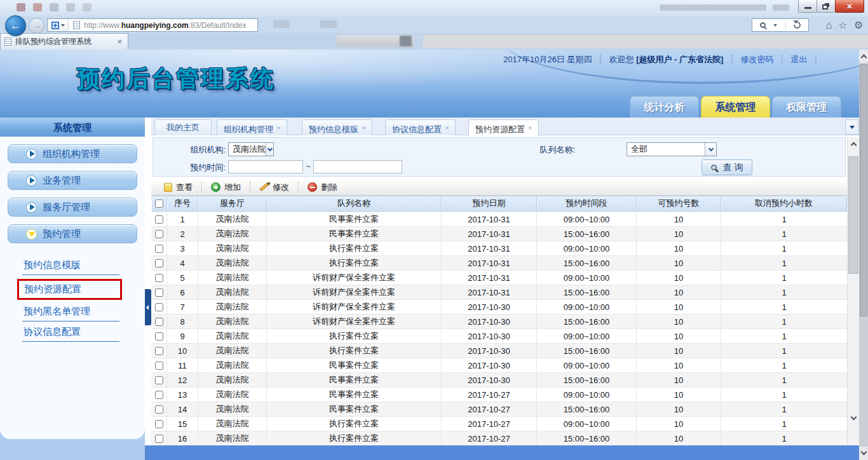 The width and height of the screenshot is (868, 460). What do you see at coordinates (499, 438) in the screenshot?
I see `table-row: 16 茂南法院 执行案件立案 2017-10-27 15:00~16:00 10…` at bounding box center [499, 438].